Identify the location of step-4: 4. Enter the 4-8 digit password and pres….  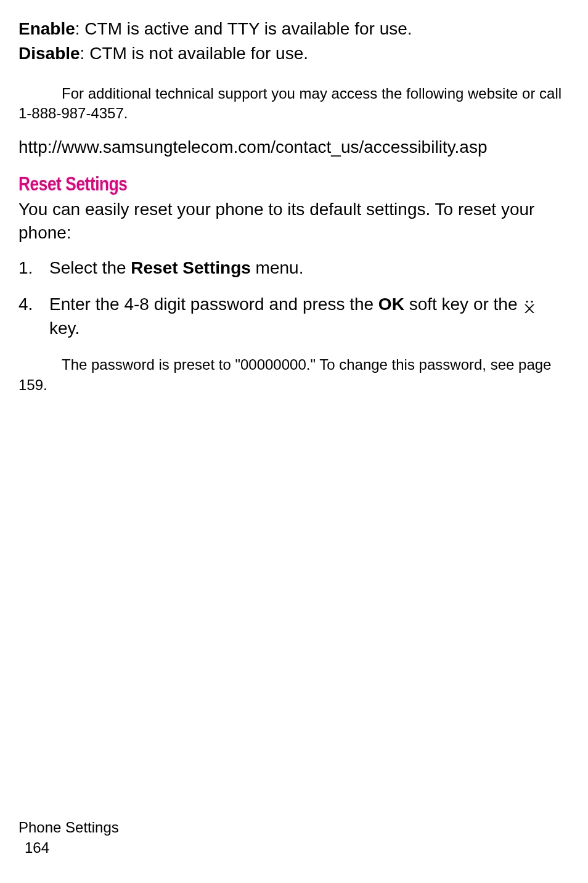
(294, 316).